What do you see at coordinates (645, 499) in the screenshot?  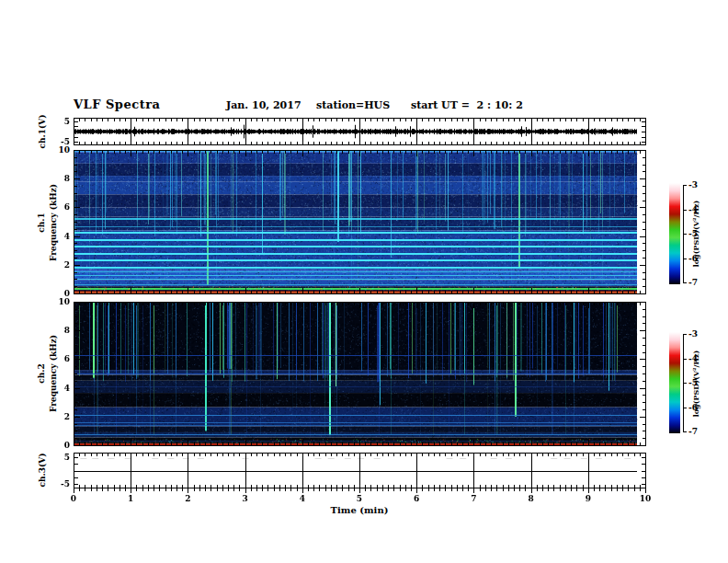 I see `x-tick-label: 10` at bounding box center [645, 499].